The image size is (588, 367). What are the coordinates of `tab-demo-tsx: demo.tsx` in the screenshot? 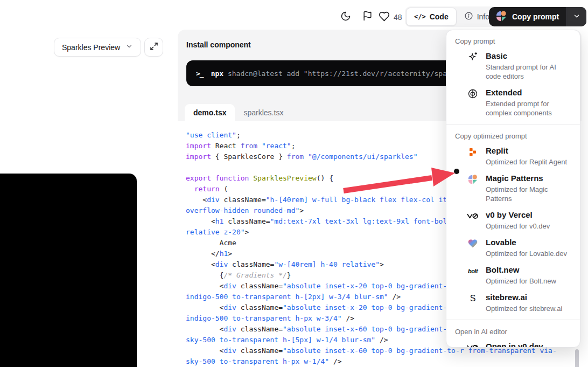 It's located at (210, 113).